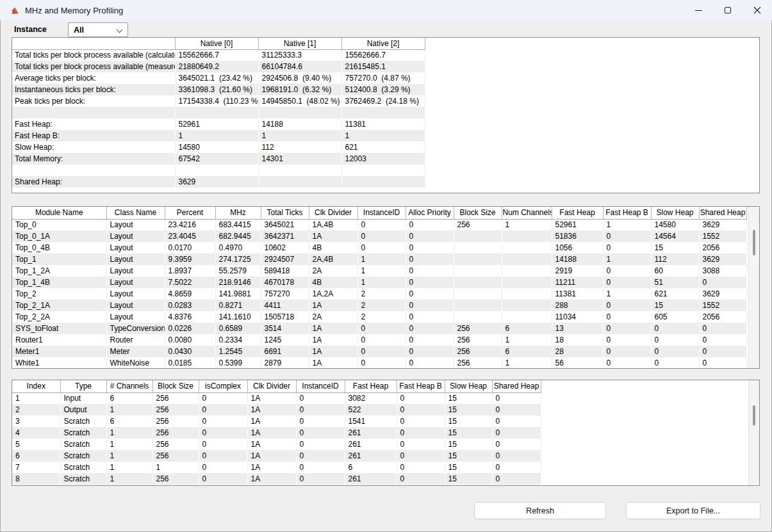 The image size is (772, 532). I want to click on cell: Total ticks per block process available …, so click(94, 67).